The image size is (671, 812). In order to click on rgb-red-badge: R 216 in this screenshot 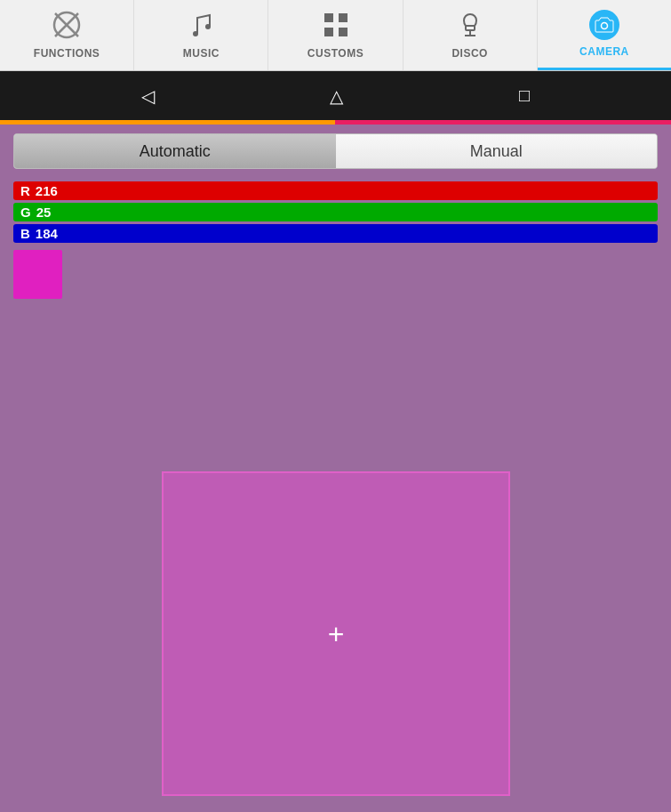, I will do `click(336, 190)`.